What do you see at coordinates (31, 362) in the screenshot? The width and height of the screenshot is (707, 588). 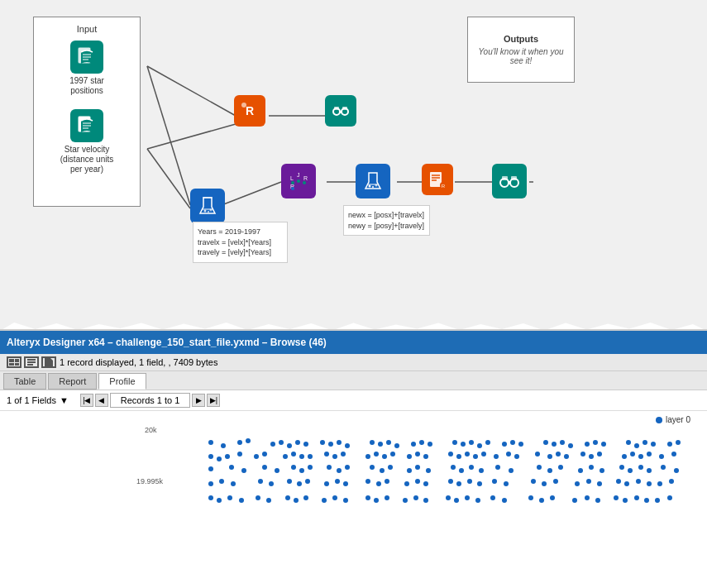 I see `list-icon` at bounding box center [31, 362].